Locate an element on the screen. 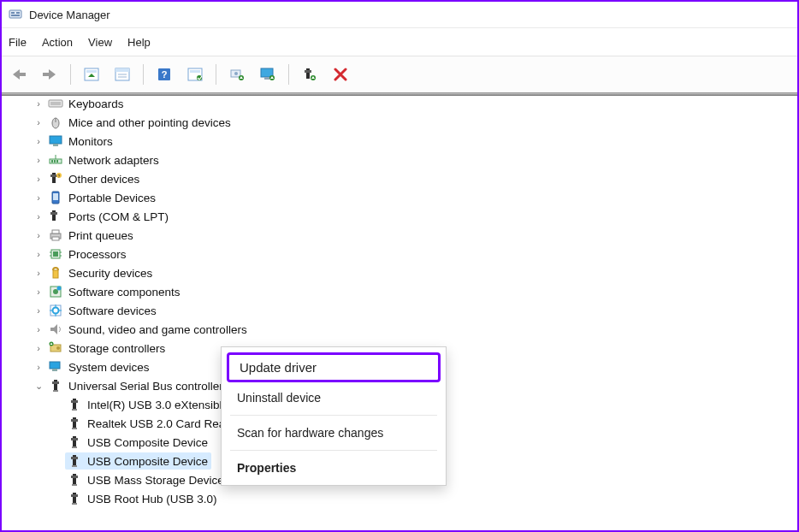 This screenshot has width=799, height=532. ctx-uninstall-device: Uninstall device is located at coordinates (334, 398).